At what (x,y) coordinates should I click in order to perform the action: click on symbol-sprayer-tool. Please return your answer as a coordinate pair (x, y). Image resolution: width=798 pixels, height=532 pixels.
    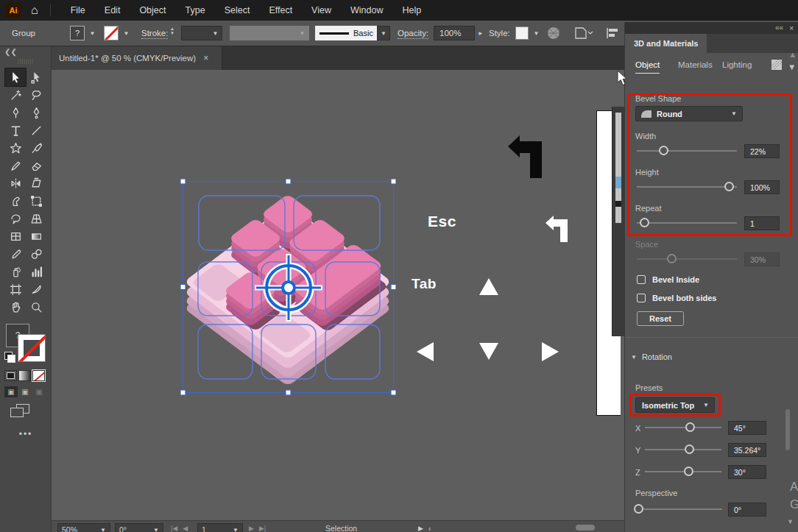
    Looking at the image, I should click on (15, 272).